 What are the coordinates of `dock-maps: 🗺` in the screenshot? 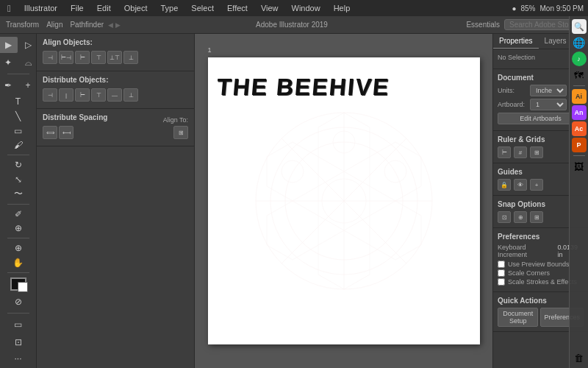 It's located at (579, 75).